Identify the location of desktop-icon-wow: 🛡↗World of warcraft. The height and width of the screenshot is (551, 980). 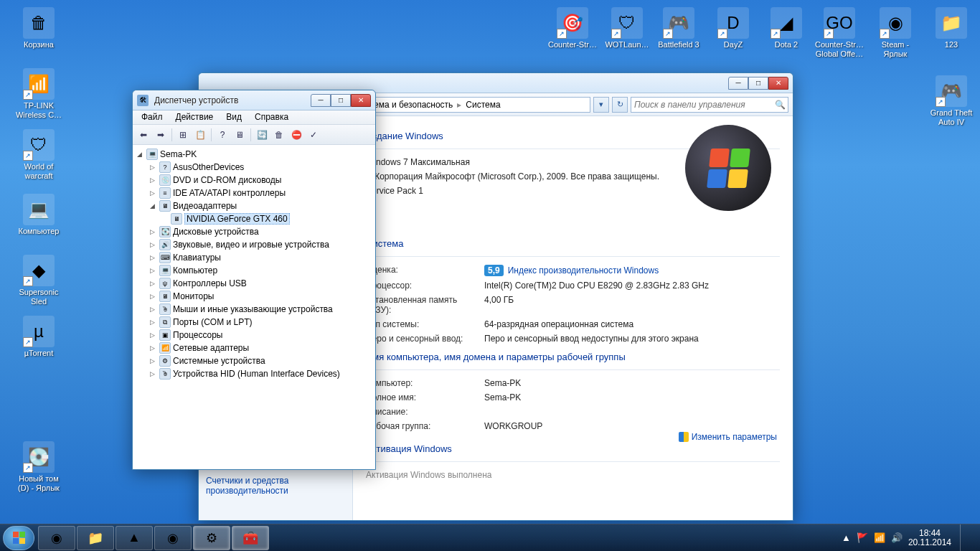
(39, 155).